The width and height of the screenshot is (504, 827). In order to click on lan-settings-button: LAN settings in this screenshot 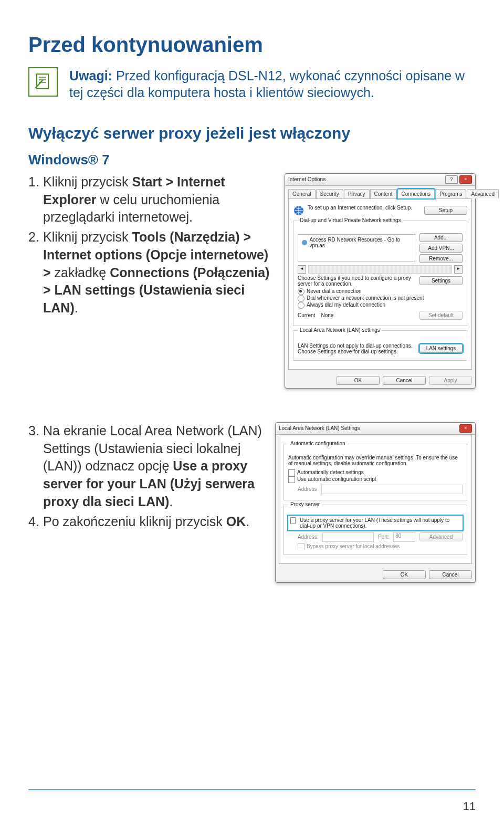, I will do `click(441, 349)`.